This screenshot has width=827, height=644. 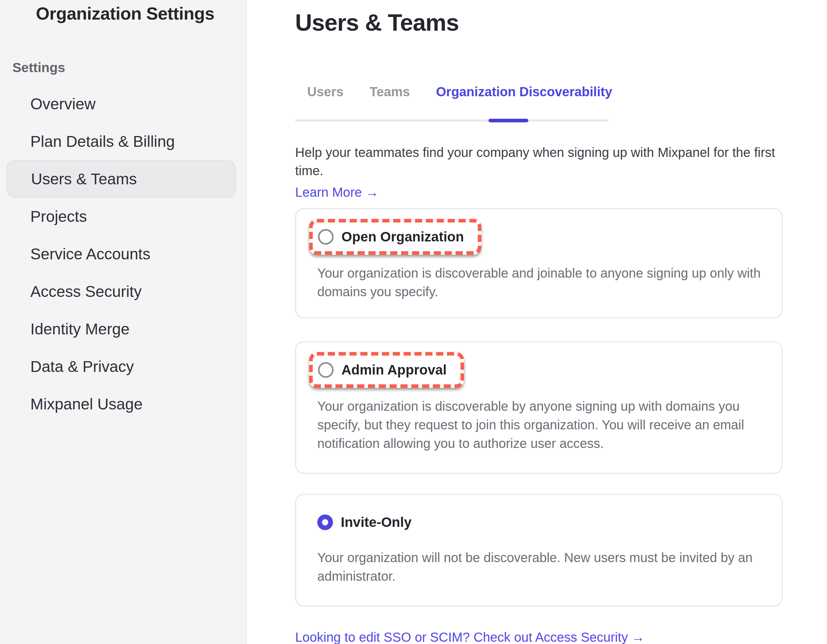 What do you see at coordinates (543, 567) in the screenshot?
I see `option-description-invite-only: Your organization will not be discoverab…` at bounding box center [543, 567].